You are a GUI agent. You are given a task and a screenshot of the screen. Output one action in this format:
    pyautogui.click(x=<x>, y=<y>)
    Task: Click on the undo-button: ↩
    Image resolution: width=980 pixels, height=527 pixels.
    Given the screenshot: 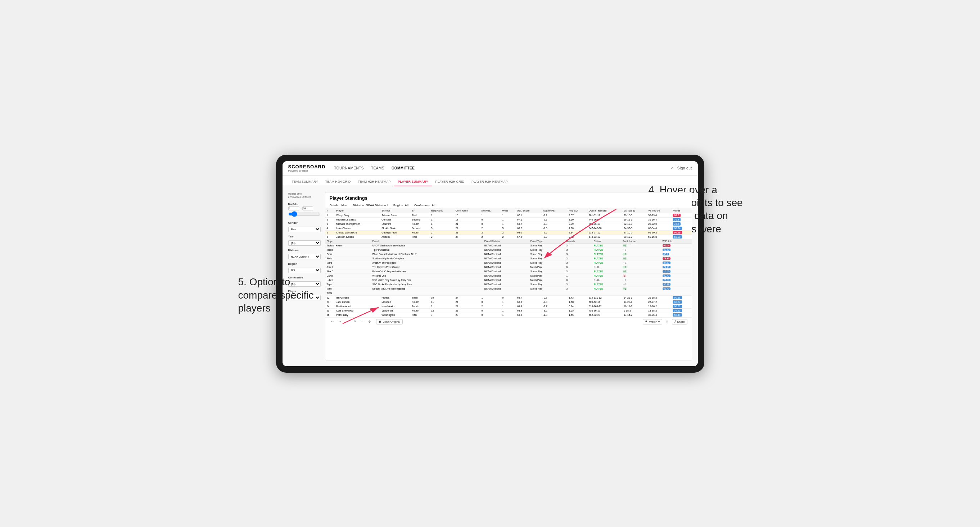 What is the action you would take?
    pyautogui.click(x=332, y=322)
    